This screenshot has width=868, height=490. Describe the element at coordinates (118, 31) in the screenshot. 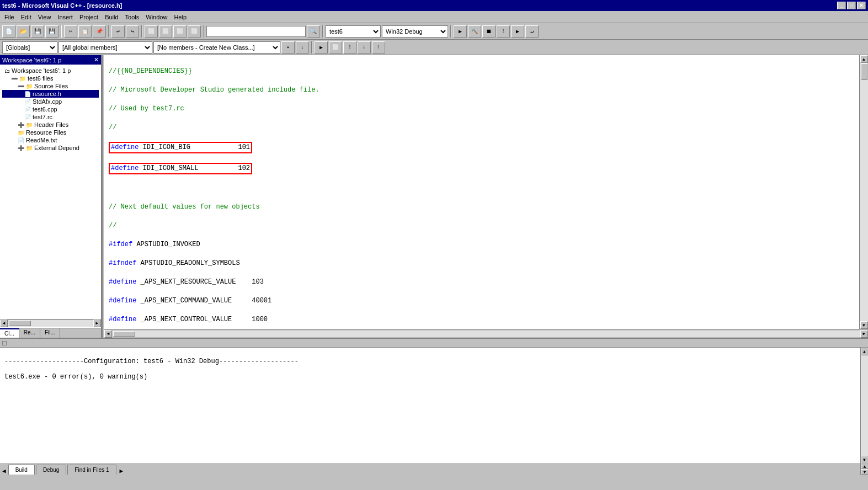

I see `undo-button: ↩` at that location.